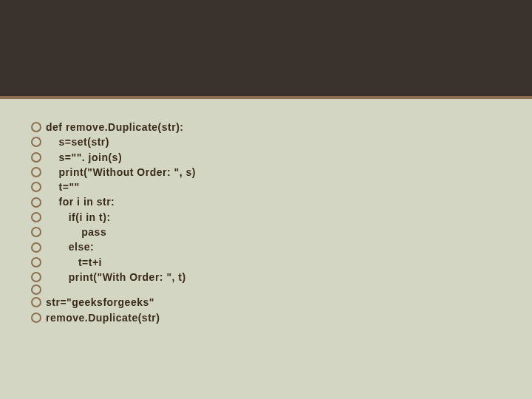 The image size is (532, 399). Describe the element at coordinates (116, 277) in the screenshot. I see `code-text: print("With Order: ", t)` at that location.